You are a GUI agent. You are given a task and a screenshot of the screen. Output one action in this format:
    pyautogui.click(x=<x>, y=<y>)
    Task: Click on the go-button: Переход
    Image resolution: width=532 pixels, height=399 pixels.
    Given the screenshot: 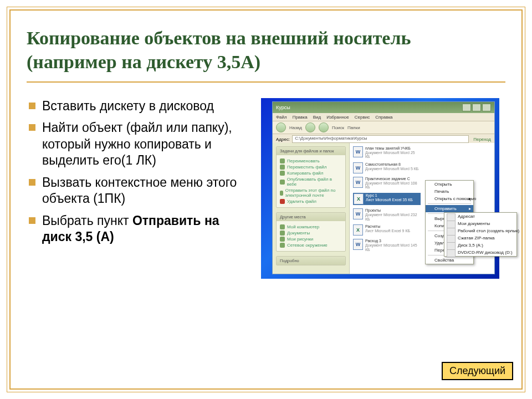 What is the action you would take?
    pyautogui.click(x=481, y=140)
    